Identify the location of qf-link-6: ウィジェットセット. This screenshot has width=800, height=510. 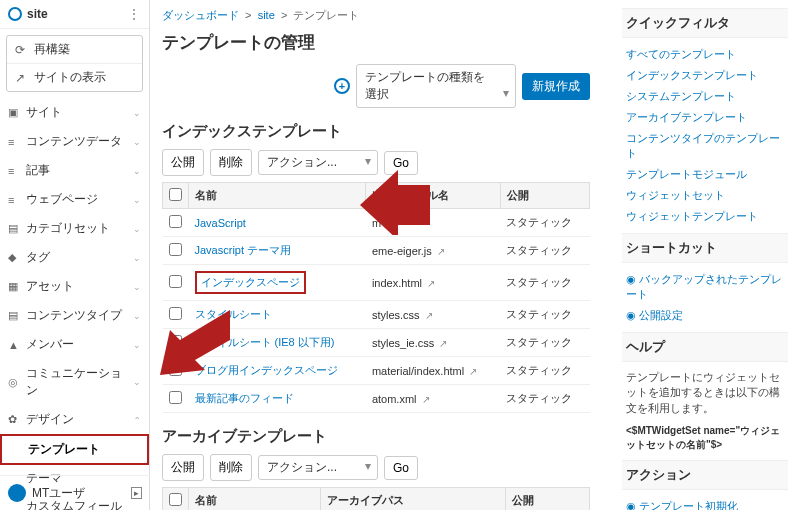
(705, 196).